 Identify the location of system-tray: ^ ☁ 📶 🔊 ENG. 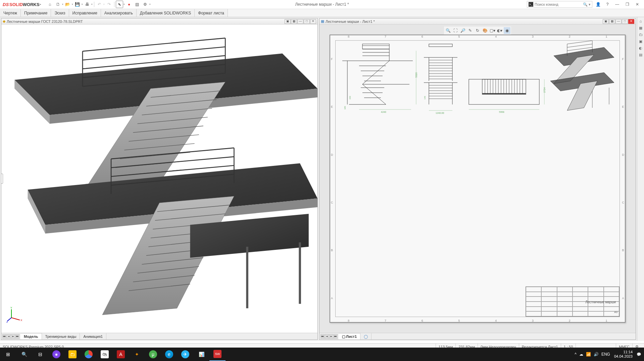
(592, 354).